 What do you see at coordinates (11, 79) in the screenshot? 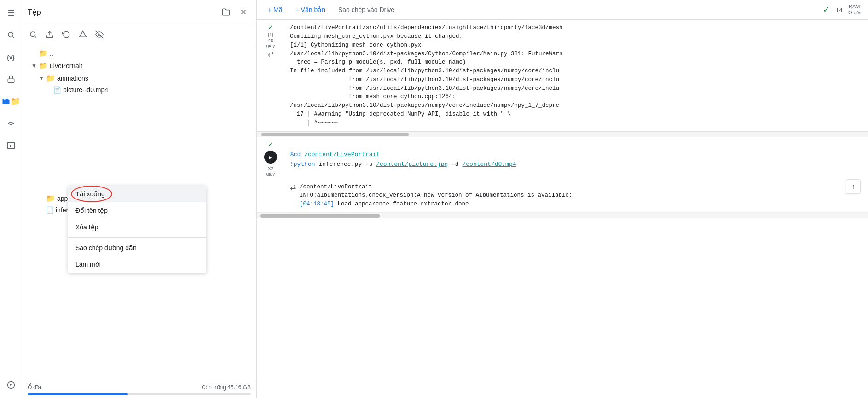
I see `nav-secrets-icon` at bounding box center [11, 79].